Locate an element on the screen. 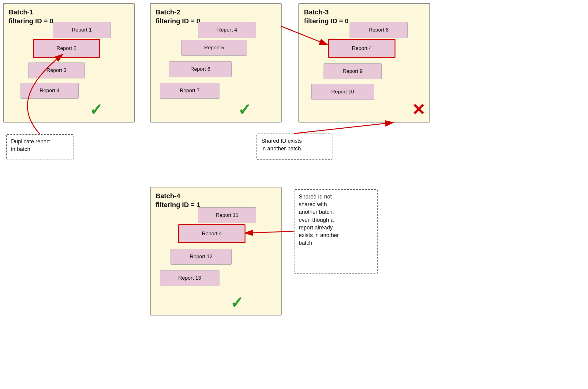 The width and height of the screenshot is (588, 389). batch4-title: Batch-4 filtering ID = 1 is located at coordinates (216, 200).